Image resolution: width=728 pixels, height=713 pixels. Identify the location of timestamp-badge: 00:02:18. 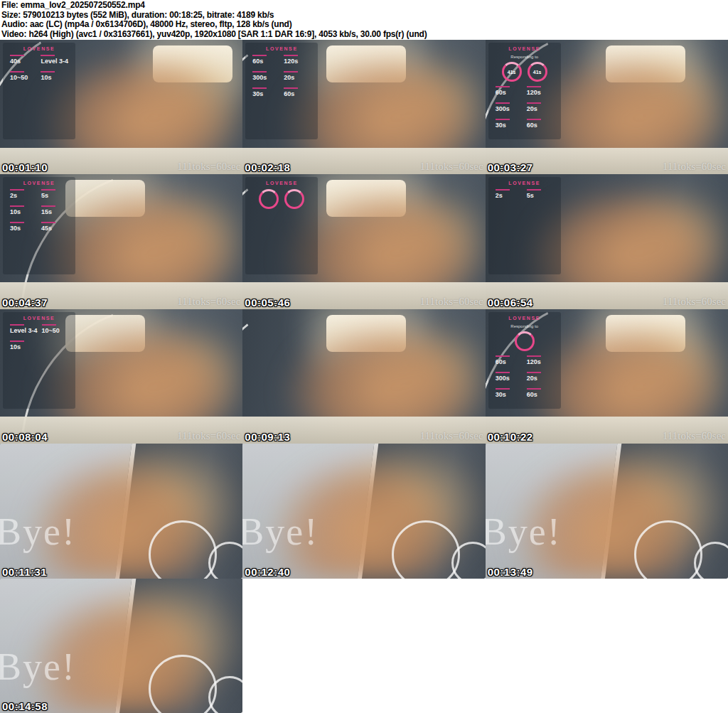
(267, 168).